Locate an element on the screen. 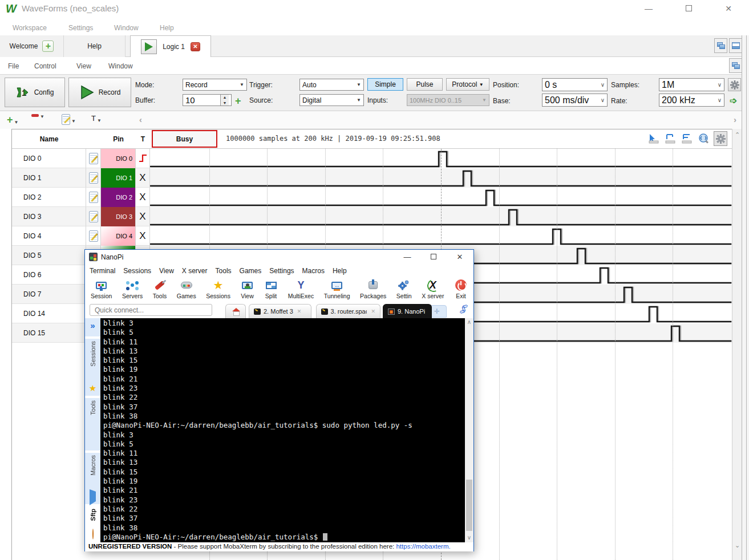 The image size is (749, 560). toolbar-settin-button: Settin is located at coordinates (404, 290).